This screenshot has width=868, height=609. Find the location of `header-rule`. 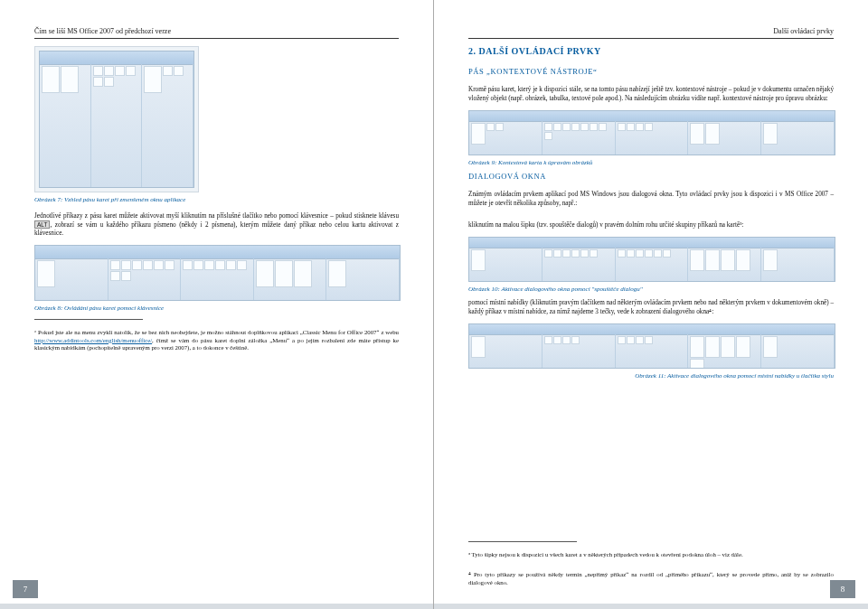

header-rule is located at coordinates (217, 38).